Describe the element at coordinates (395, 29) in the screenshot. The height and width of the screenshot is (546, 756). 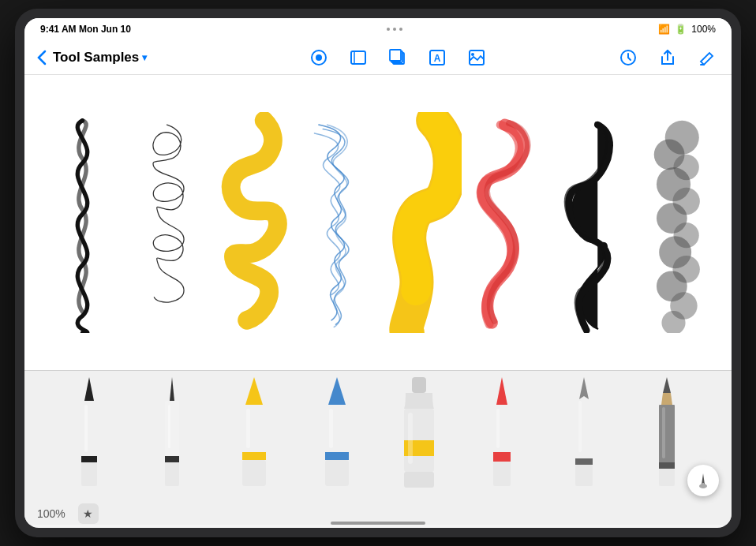
I see `status-center-dots` at that location.